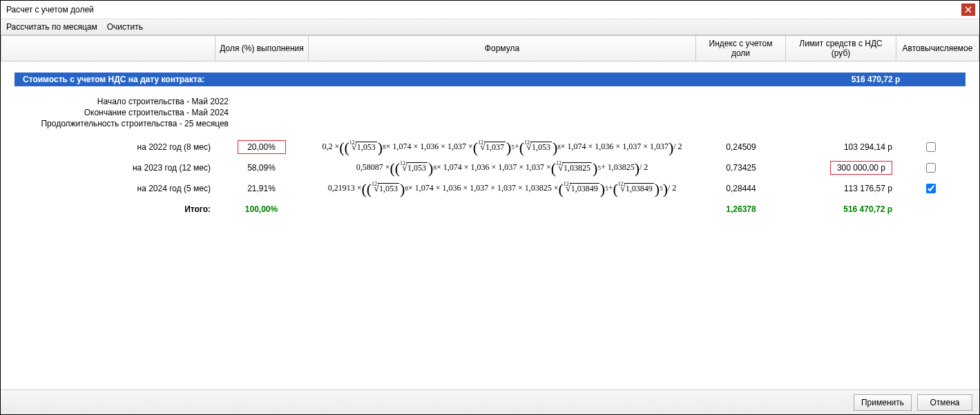 Image resolution: width=980 pixels, height=415 pixels. Describe the element at coordinates (490, 189) in the screenshot. I see `data-row: на 2024 год (5 мес)21,91%0,21913 × ((12√…` at that location.